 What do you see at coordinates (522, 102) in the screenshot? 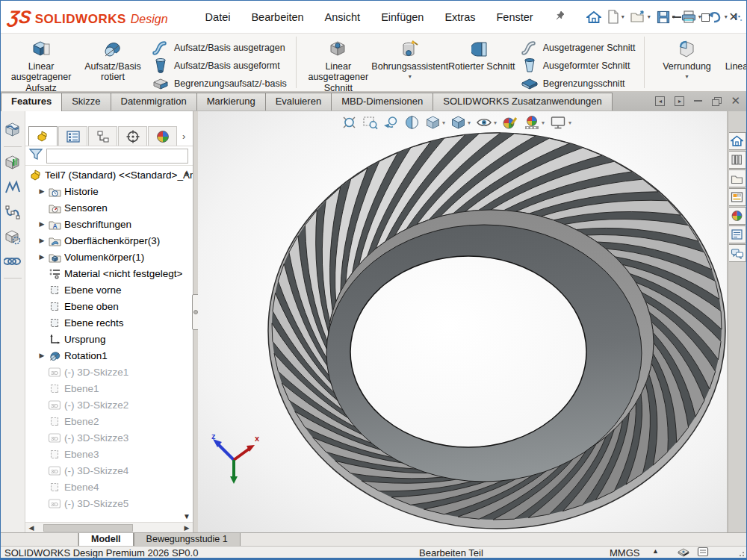
I see `tab-solidworks-zusatzanwendungen: SOLIDWORKS Zusatzanwendungen` at bounding box center [522, 102].